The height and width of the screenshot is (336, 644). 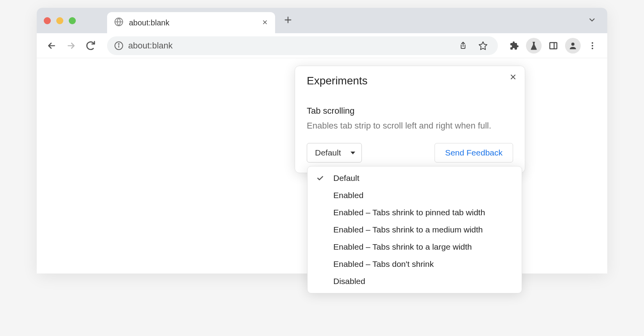 I want to click on site-info-icon, so click(x=119, y=46).